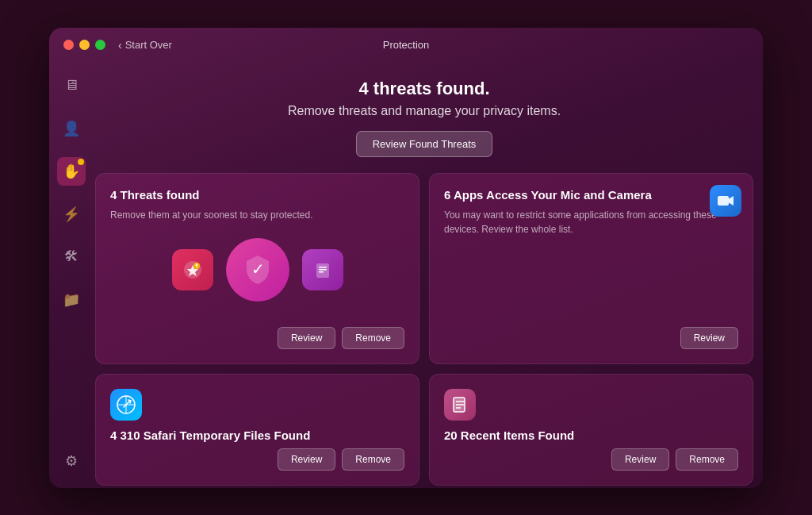  What do you see at coordinates (257, 430) in the screenshot?
I see `safari-card: 4 310 Safari Temporary Files Found Revie…` at bounding box center [257, 430].